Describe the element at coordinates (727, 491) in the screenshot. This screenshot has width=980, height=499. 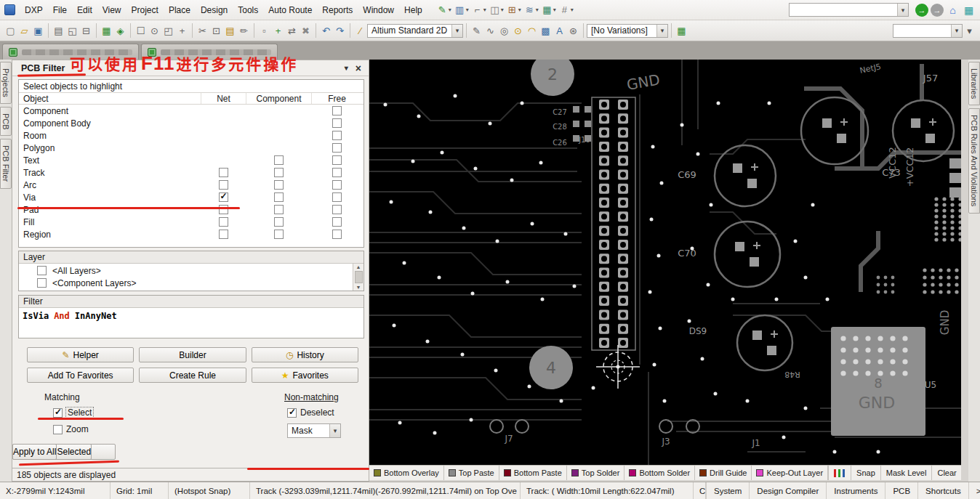
I see `statusbar-button-system: System` at that location.